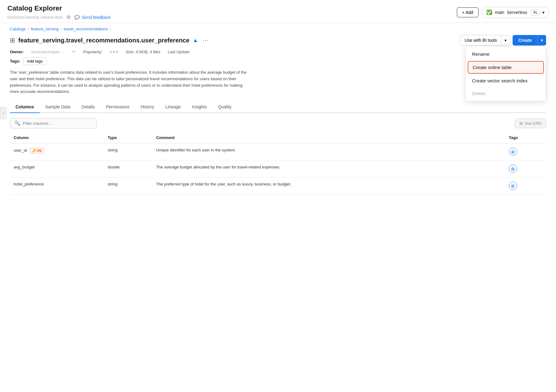 The width and height of the screenshot is (556, 392). What do you see at coordinates (37, 150) in the screenshot?
I see `pk-badge: 🔑 PK` at bounding box center [37, 150].